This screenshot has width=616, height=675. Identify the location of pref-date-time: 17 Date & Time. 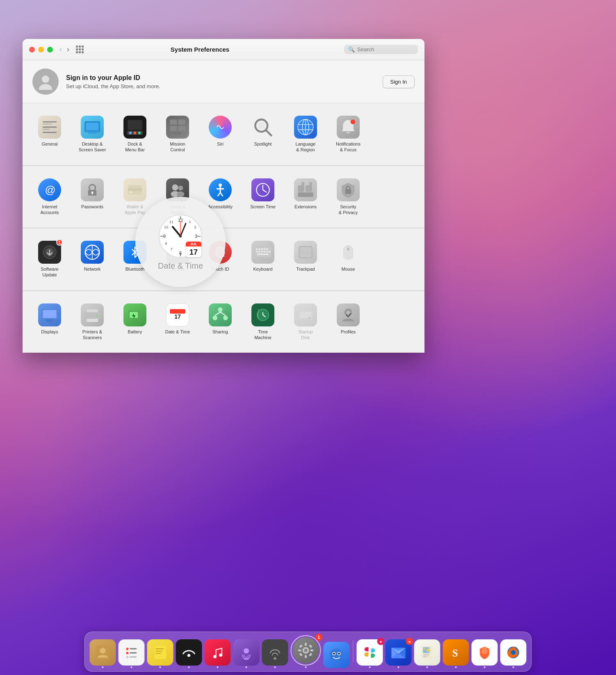
(178, 322).